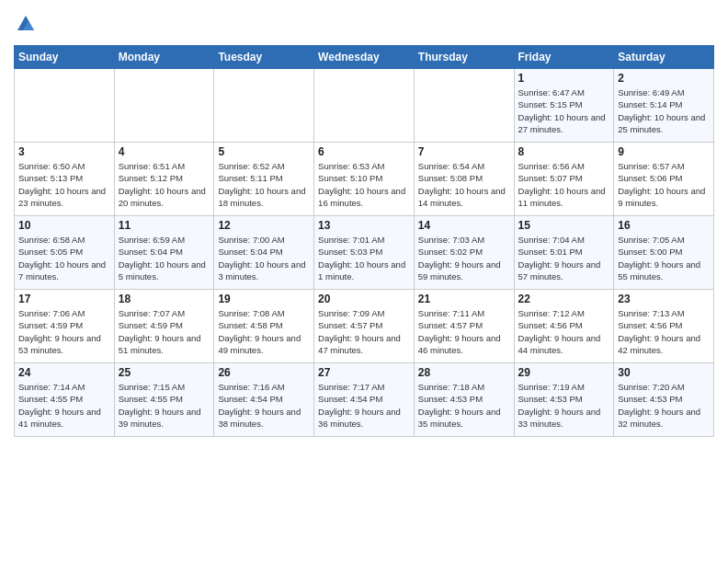 The height and width of the screenshot is (563, 728). What do you see at coordinates (564, 106) in the screenshot?
I see `calendar-day-cell: 1Sunrise: 6:47 AM Sunset: 5:15 PM Daylig…` at bounding box center [564, 106].